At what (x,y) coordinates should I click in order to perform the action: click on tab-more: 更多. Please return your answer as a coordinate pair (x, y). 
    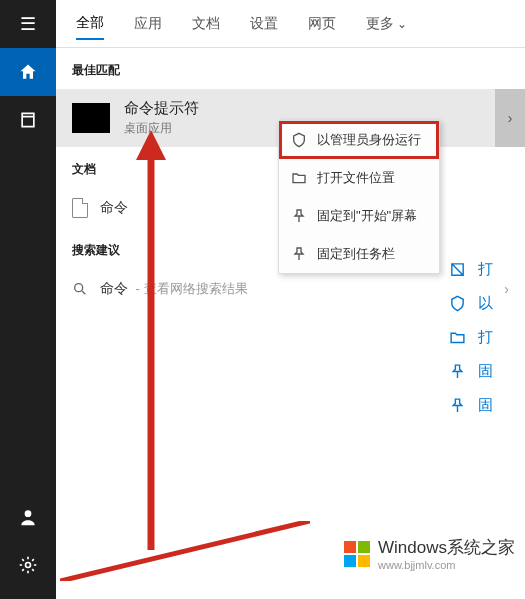
    Looking at the image, I should click on (386, 27).